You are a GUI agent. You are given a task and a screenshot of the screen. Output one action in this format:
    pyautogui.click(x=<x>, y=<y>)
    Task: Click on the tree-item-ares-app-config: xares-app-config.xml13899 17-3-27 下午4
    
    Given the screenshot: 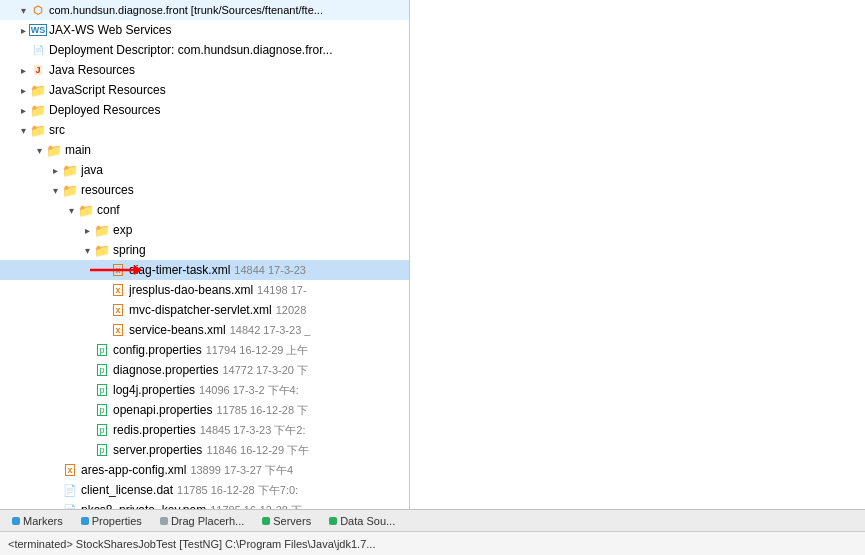 What is the action you would take?
    pyautogui.click(x=204, y=470)
    